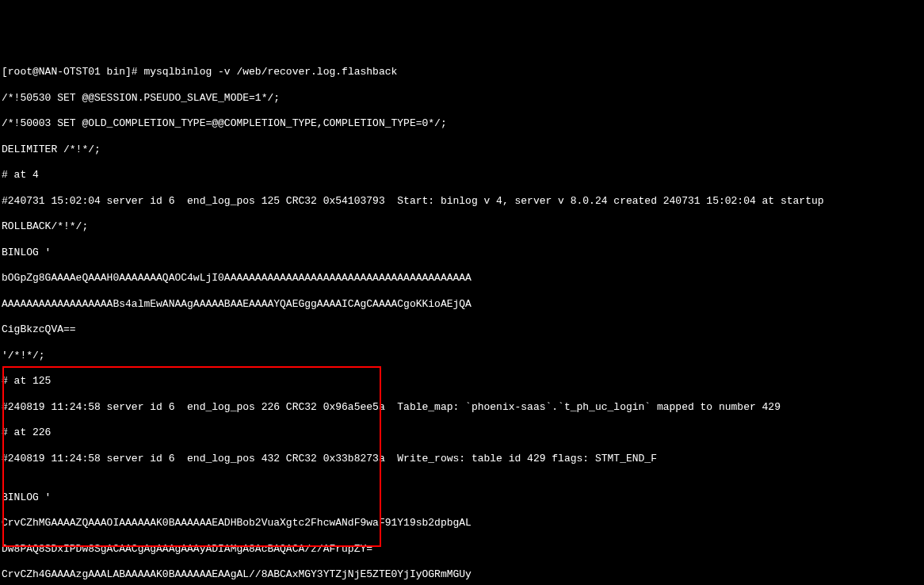 The image size is (924, 585). Describe the element at coordinates (462, 278) in the screenshot. I see `output-line: bOGpZg8GAAAAeQAAAH0AAAAAAAQAOC4wLjI0AAAA…` at that location.